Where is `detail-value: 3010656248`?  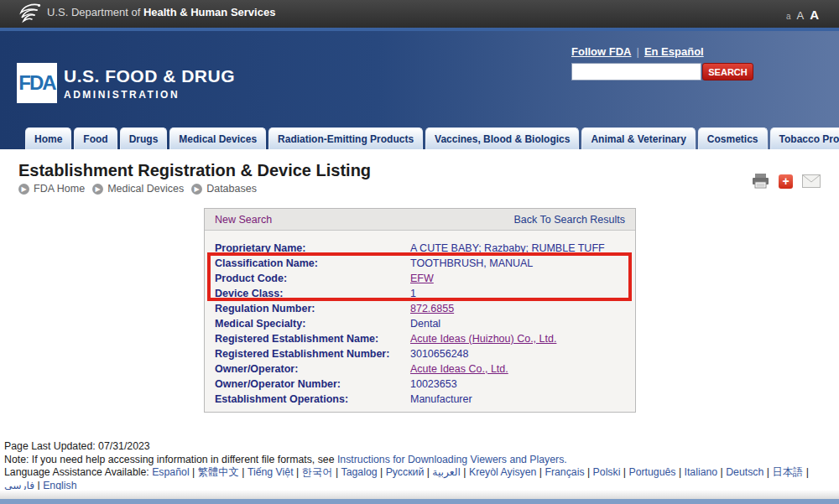
detail-value: 3010656248 is located at coordinates (440, 354).